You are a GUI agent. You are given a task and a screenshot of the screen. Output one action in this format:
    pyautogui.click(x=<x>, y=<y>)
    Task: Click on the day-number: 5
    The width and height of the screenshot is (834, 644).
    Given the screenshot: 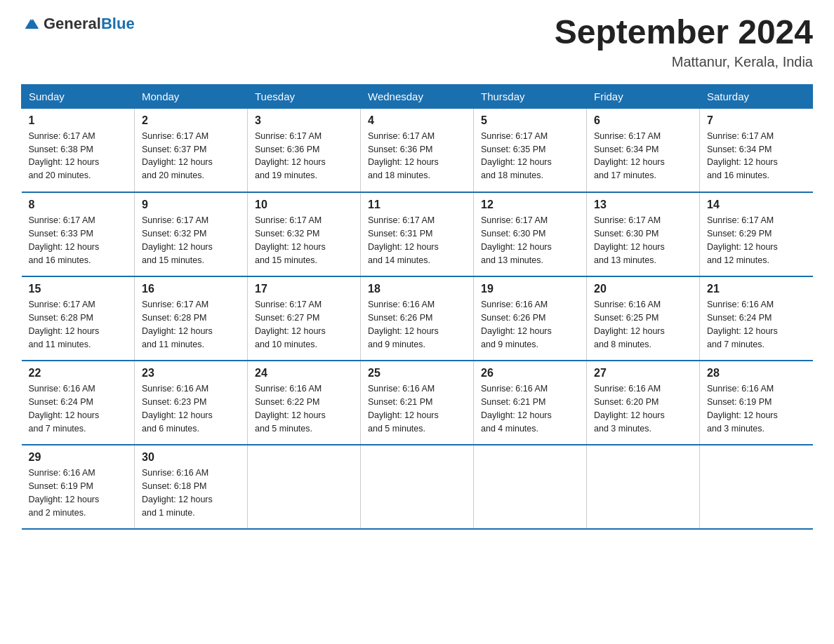 What is the action you would take?
    pyautogui.click(x=530, y=121)
    